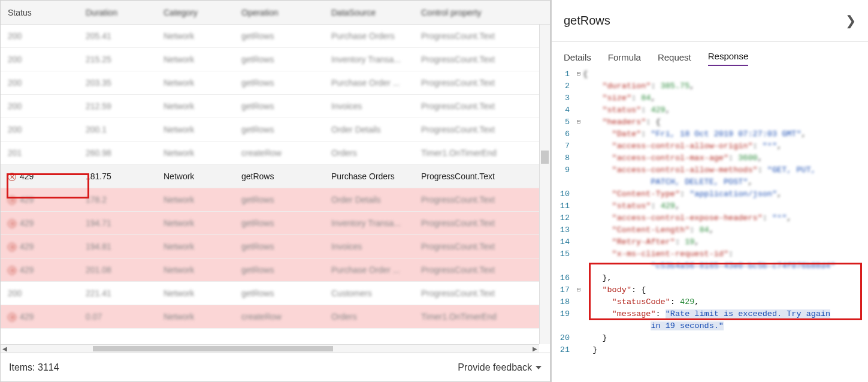  I want to click on table-header: Status Duration Category Operation DataS…, so click(276, 13).